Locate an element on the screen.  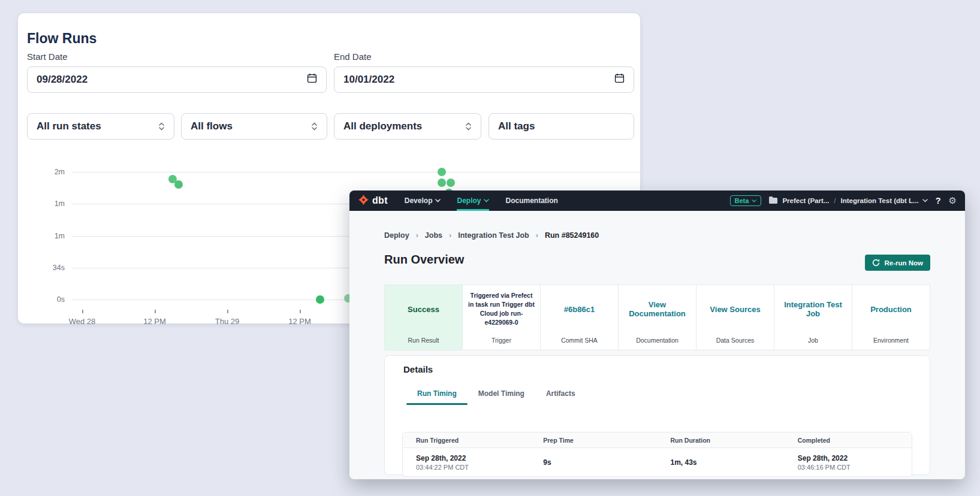
dbt-logo: dbt is located at coordinates (373, 201).